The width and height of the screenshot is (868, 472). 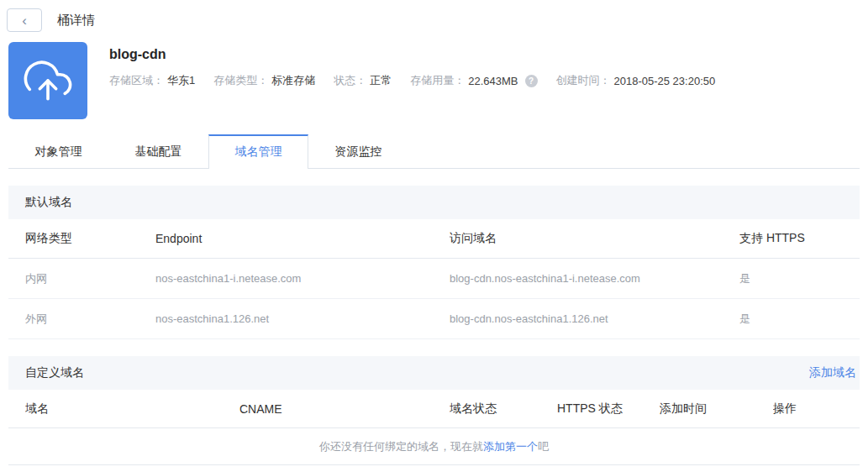 I want to click on meta-value: 22.643MB, so click(x=492, y=81).